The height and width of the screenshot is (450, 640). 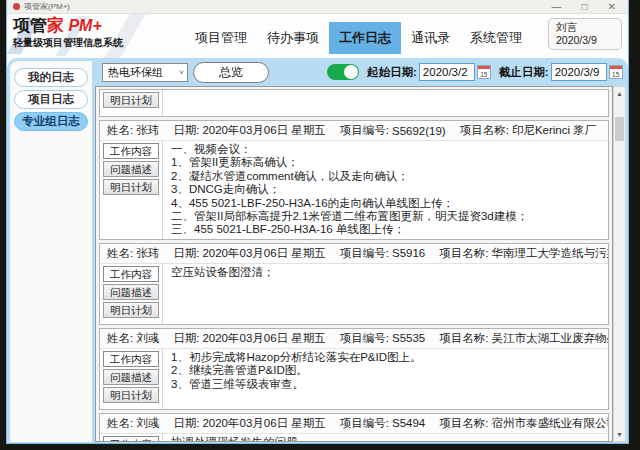 I want to click on tab-system-management: 系统管理, so click(x=496, y=38).